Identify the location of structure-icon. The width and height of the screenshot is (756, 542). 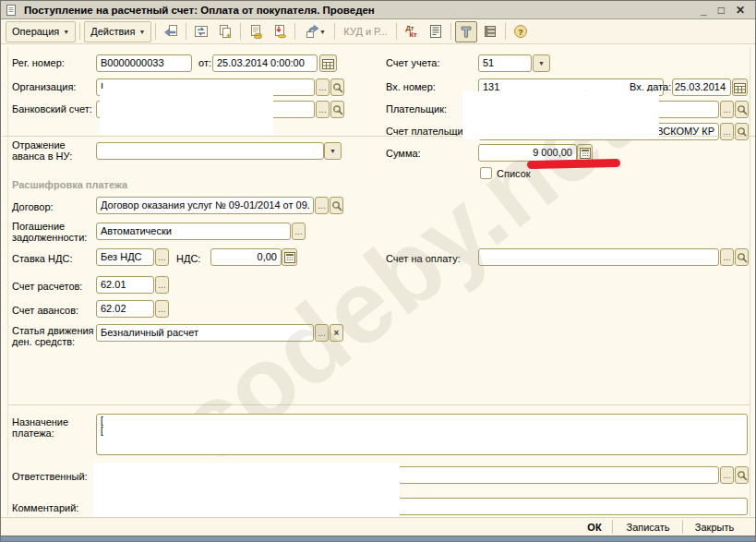
(466, 31).